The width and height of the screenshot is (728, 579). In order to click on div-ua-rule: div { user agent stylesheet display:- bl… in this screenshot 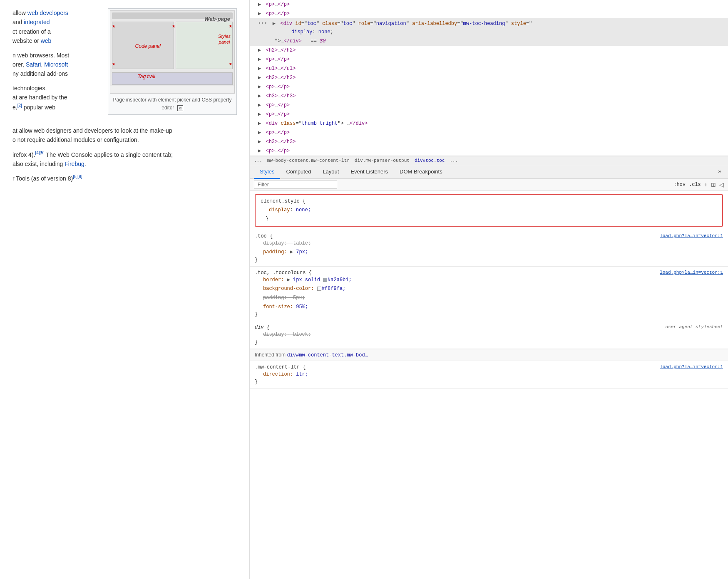, I will do `click(489, 335)`.